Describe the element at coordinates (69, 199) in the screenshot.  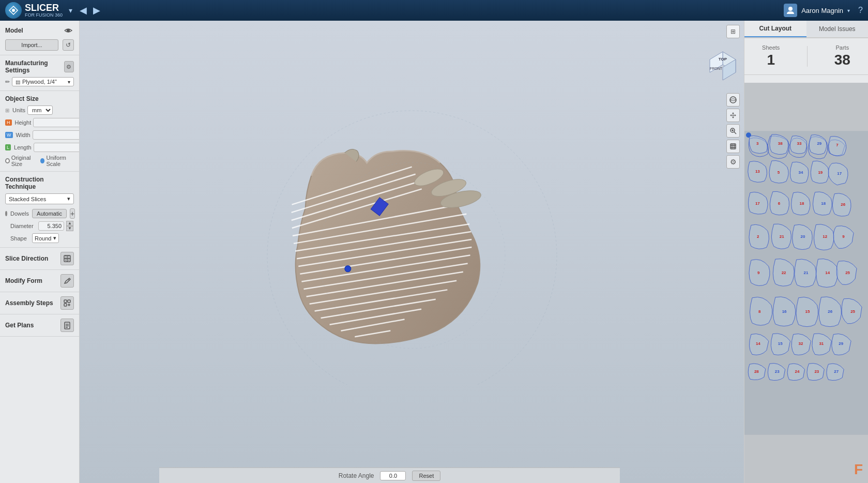
I see `construction-dropdown-arrow: ▾` at that location.